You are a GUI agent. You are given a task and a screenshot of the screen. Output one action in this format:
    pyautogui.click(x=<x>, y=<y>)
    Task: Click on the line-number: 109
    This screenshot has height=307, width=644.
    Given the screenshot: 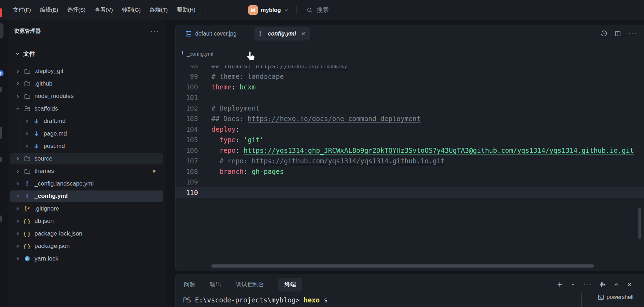 What is the action you would take?
    pyautogui.click(x=187, y=182)
    